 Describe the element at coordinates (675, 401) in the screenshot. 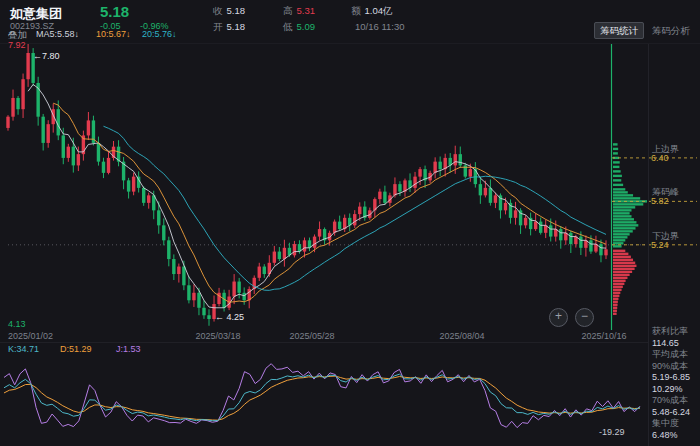

I see `stat-cost70-label: 70%成本` at that location.